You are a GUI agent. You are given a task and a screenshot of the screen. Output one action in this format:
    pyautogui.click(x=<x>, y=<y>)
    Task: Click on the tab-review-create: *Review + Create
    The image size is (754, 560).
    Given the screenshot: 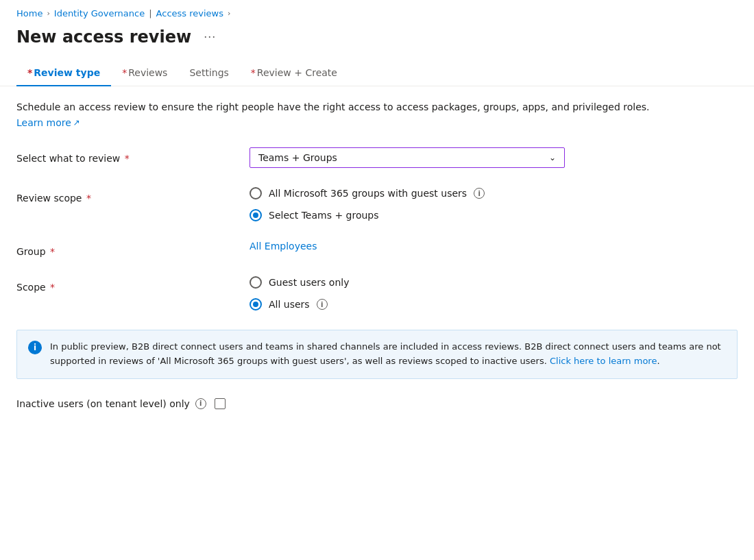 What is the action you would take?
    pyautogui.click(x=294, y=73)
    